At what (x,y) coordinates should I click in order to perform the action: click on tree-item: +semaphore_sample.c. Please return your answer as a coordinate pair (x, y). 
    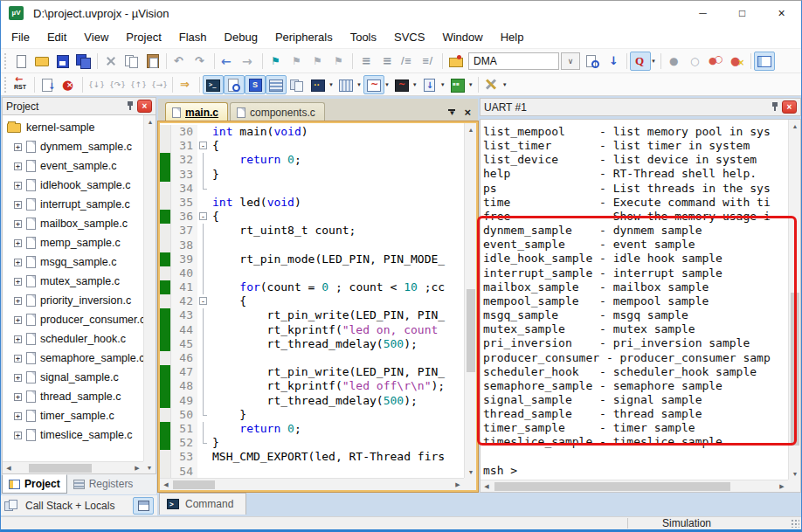
    Looking at the image, I should click on (73, 358).